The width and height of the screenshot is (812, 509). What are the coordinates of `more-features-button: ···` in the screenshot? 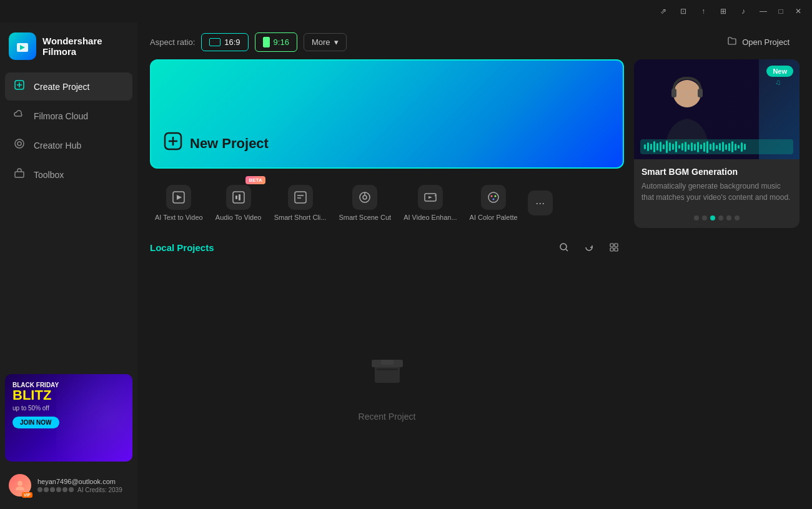 It's located at (540, 203).